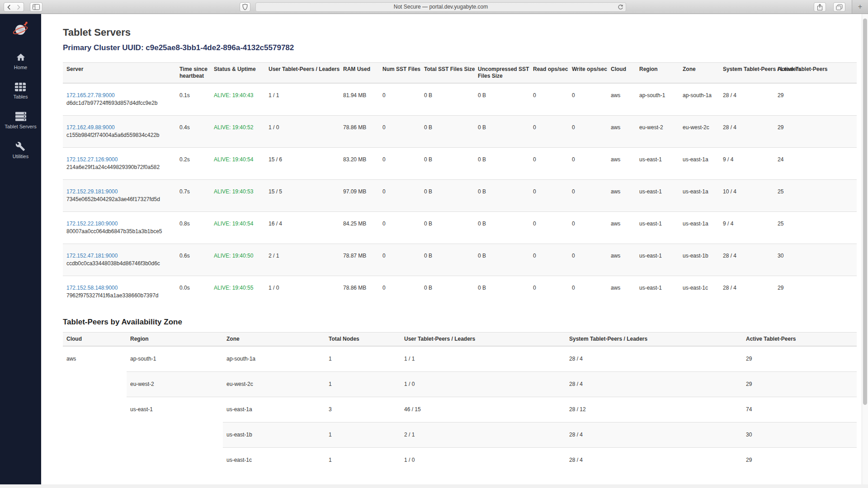 This screenshot has height=488, width=868. I want to click on server-address-link: 172.152.22.180:9000, so click(92, 224).